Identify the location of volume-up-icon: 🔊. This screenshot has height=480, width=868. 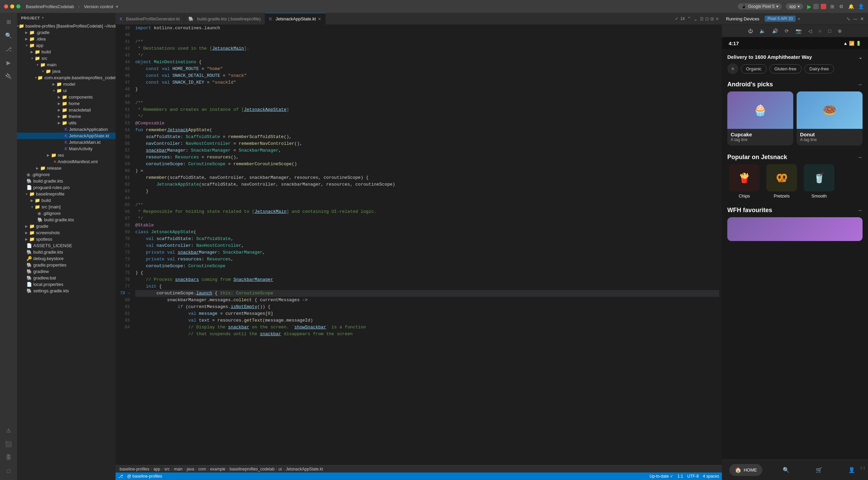
(775, 31).